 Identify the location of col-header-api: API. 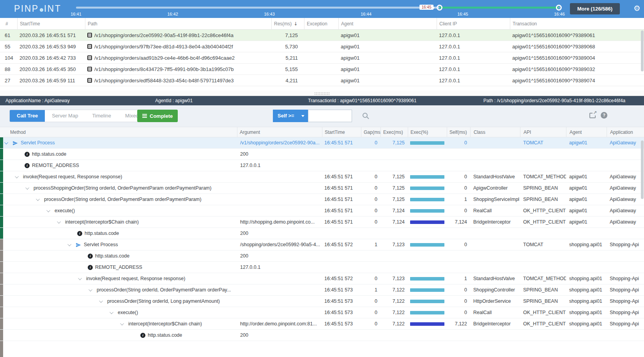
(543, 132).